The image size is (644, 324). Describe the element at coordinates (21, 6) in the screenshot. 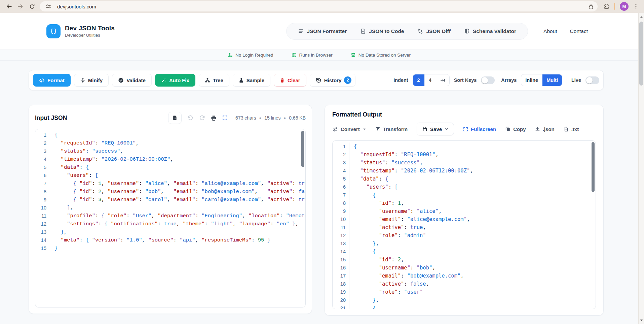

I see `browser-forward-icon` at that location.